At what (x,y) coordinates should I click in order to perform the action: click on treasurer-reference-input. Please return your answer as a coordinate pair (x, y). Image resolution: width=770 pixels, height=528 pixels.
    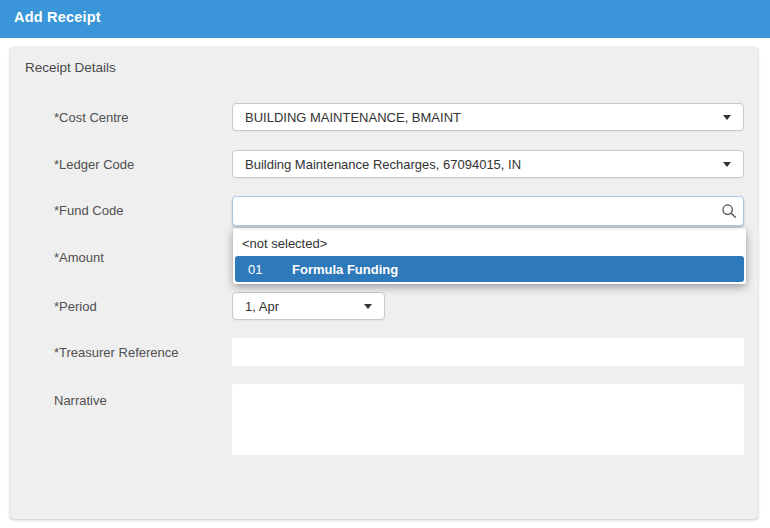
    Looking at the image, I should click on (488, 352).